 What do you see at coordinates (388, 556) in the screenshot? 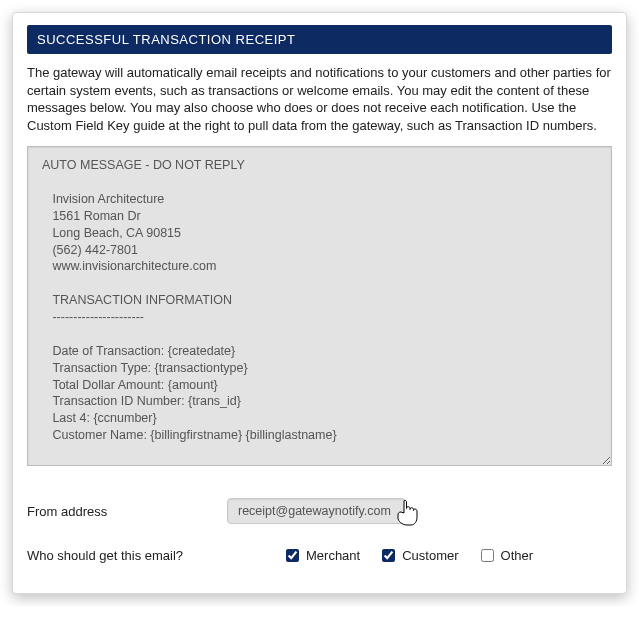
I see `customer-checkbox` at bounding box center [388, 556].